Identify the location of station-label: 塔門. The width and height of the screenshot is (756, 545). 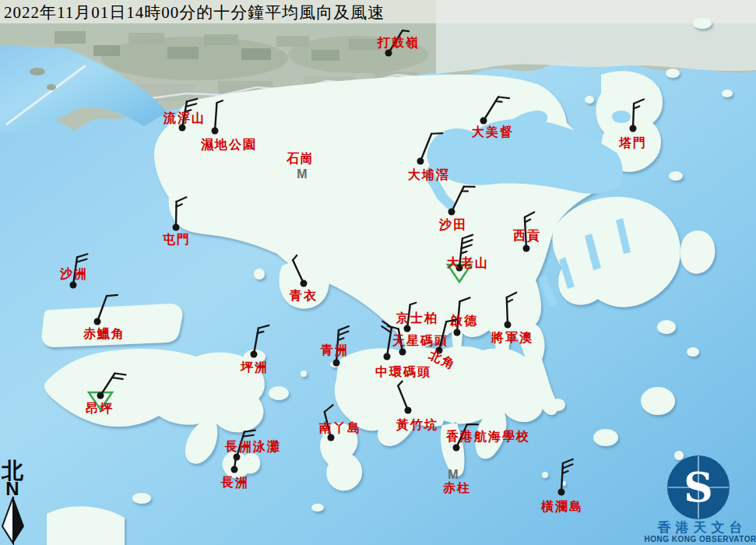
(632, 143).